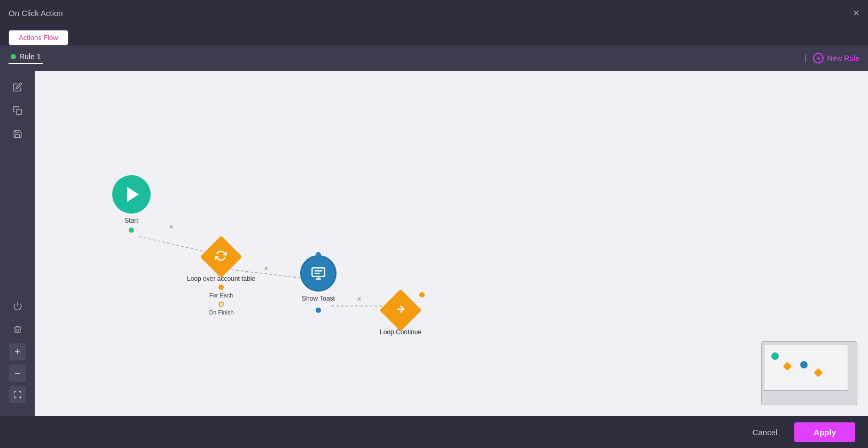 Image resolution: width=868 pixels, height=448 pixels. Describe the element at coordinates (221, 279) in the screenshot. I see `loop-node: Loop over account table For Each On Fini…` at that location.